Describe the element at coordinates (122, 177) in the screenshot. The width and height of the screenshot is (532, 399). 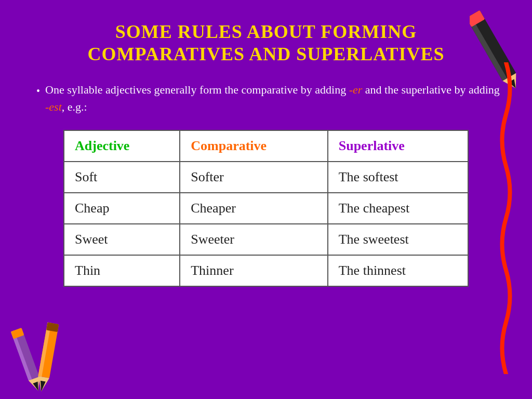
I see `cell-adjective-0: Soft` at that location.